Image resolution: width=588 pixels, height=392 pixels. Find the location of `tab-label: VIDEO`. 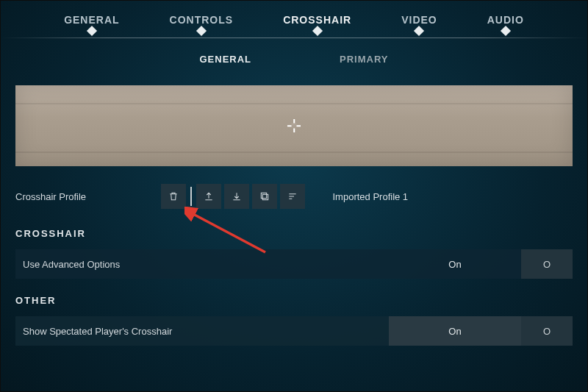

tab-label: VIDEO is located at coordinates (419, 20).